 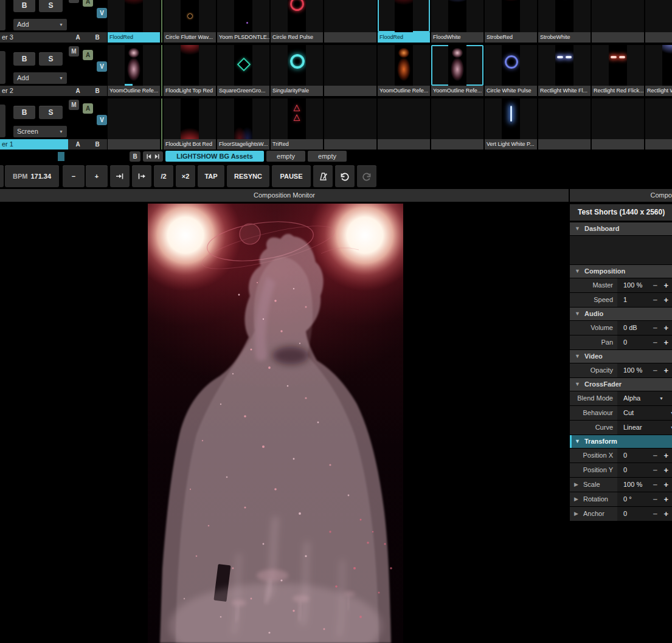 What do you see at coordinates (645, 371) in the screenshot?
I see `param-value: 100 %−+` at bounding box center [645, 371].